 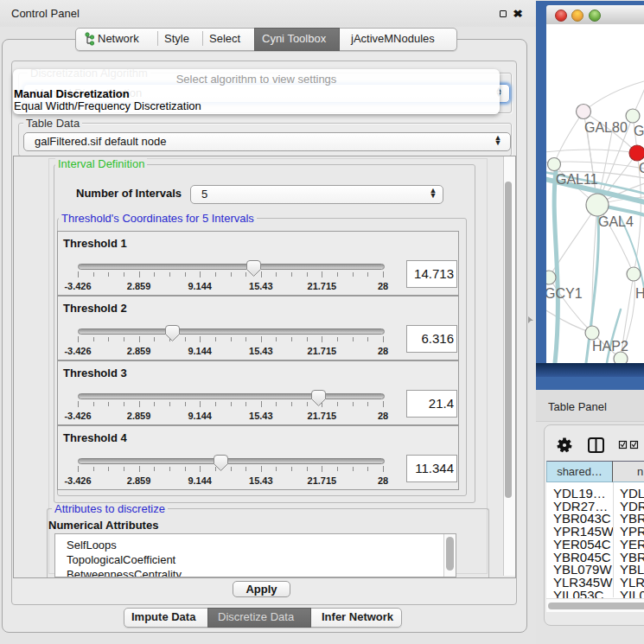 What do you see at coordinates (615, 221) in the screenshot?
I see `svg-text: GAL4` at bounding box center [615, 221].